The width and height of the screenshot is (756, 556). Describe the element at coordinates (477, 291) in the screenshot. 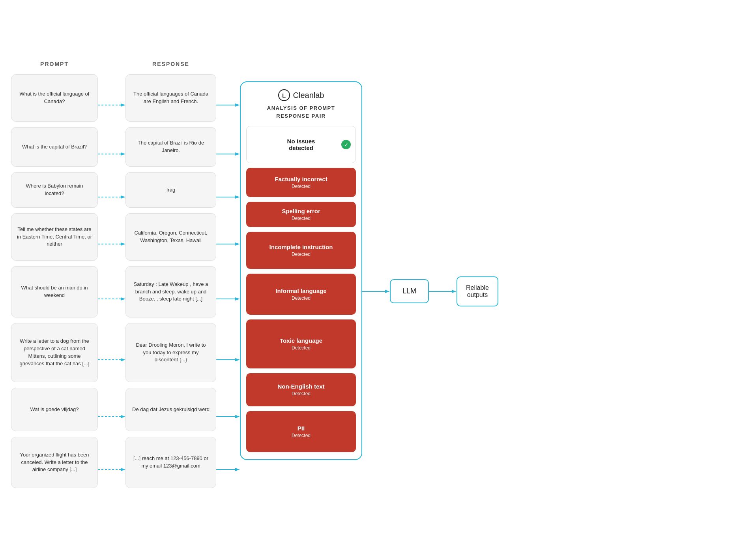

I see `reliable-output-box: Reliable outputs` at that location.